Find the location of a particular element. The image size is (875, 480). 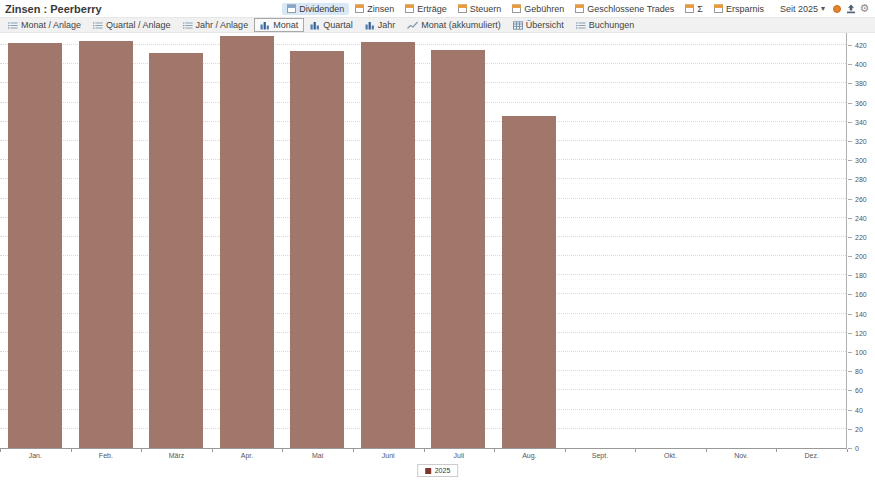

toolbar-button-monat-anlage: Monat / Anlage is located at coordinates (44, 25).